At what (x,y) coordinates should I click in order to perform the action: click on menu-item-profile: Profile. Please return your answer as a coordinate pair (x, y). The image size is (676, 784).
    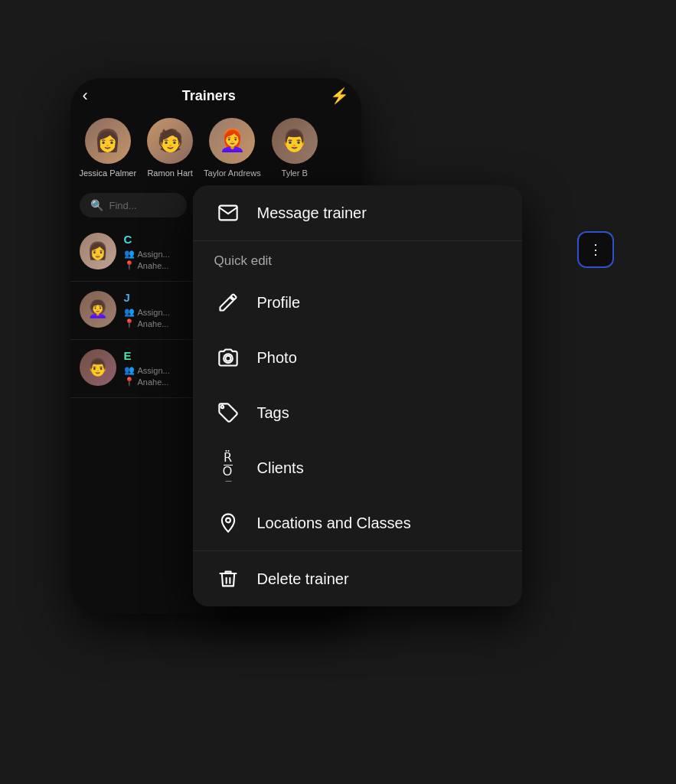
    Looking at the image, I should click on (358, 302).